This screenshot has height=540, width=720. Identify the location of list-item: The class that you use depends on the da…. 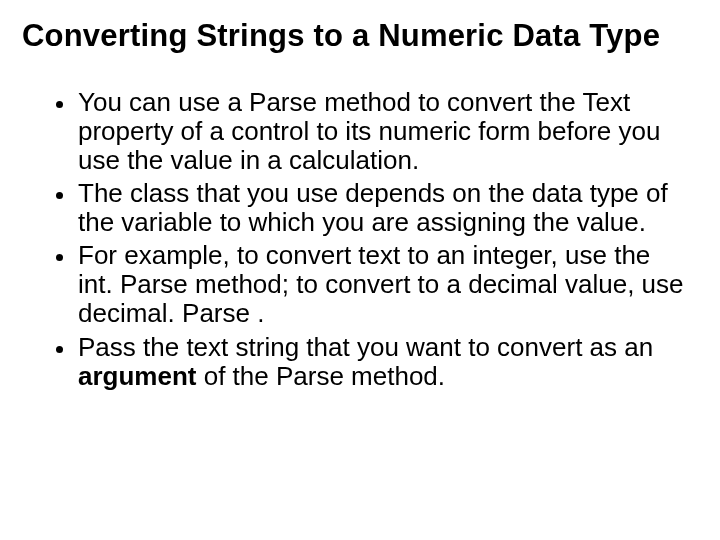
(382, 208).